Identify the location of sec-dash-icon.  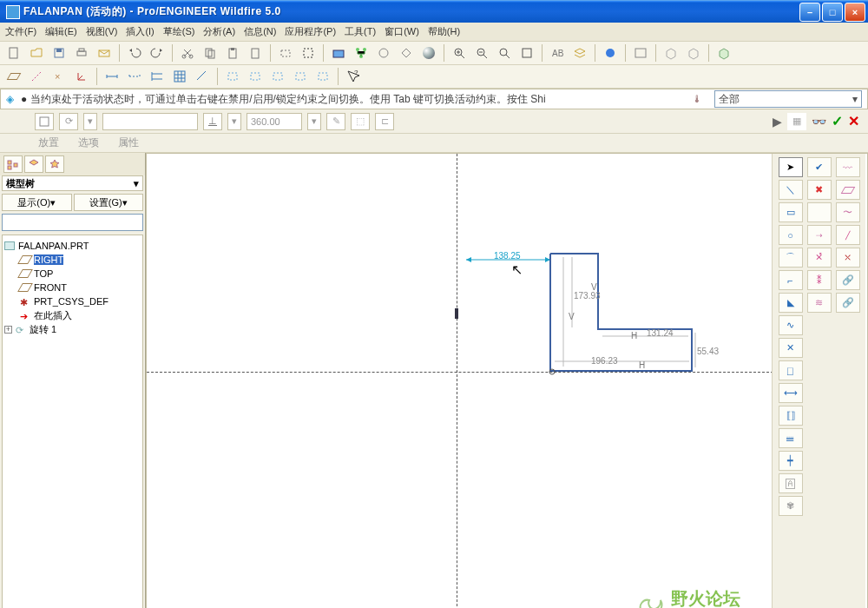
(233, 76).